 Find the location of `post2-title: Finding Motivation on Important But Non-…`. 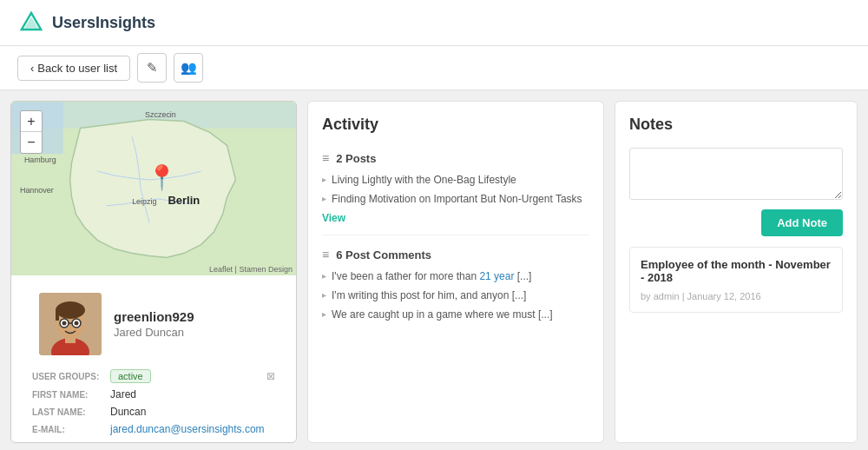

post2-title: Finding Motivation on Important But Non-… is located at coordinates (457, 199).